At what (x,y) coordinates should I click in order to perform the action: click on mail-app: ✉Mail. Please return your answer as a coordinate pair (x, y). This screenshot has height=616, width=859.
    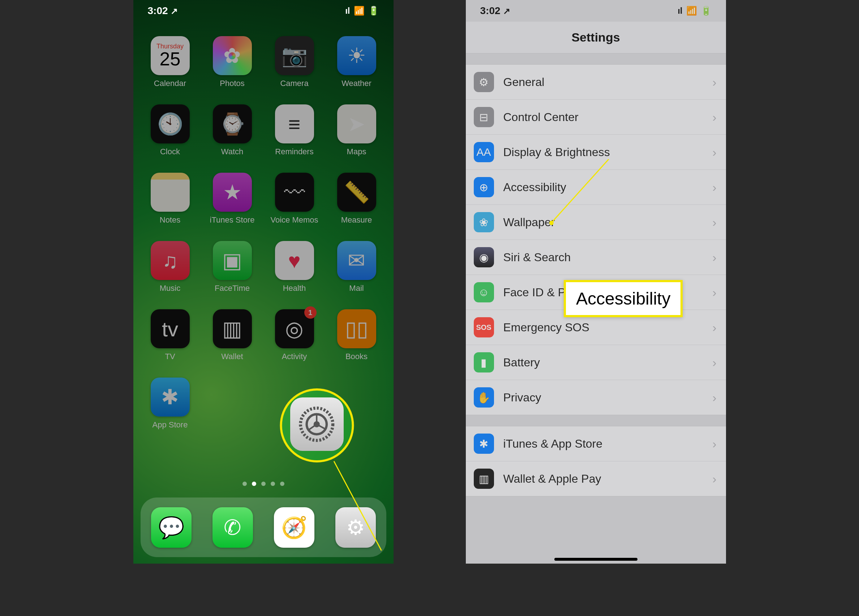
    Looking at the image, I should click on (357, 267).